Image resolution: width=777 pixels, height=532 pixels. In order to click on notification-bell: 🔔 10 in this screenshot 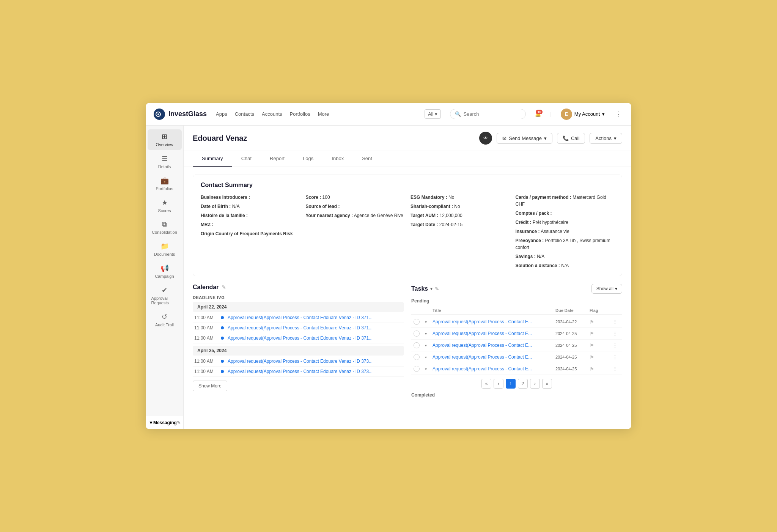, I will do `click(538, 114)`.